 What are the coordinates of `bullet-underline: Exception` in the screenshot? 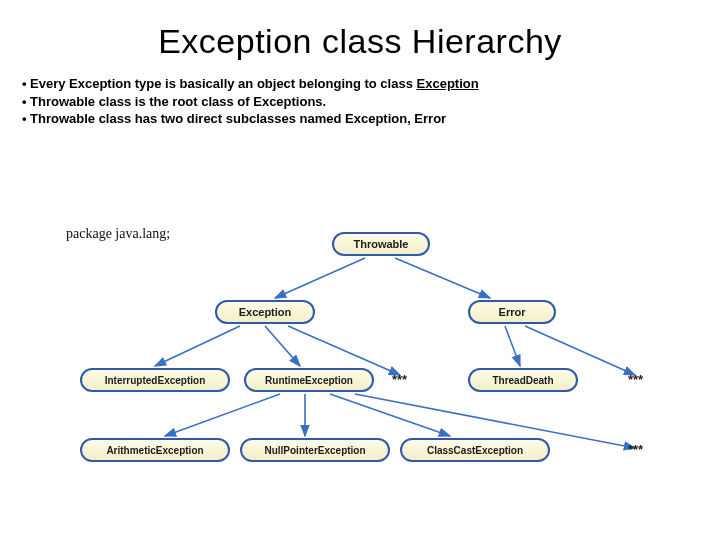 It's located at (448, 84).